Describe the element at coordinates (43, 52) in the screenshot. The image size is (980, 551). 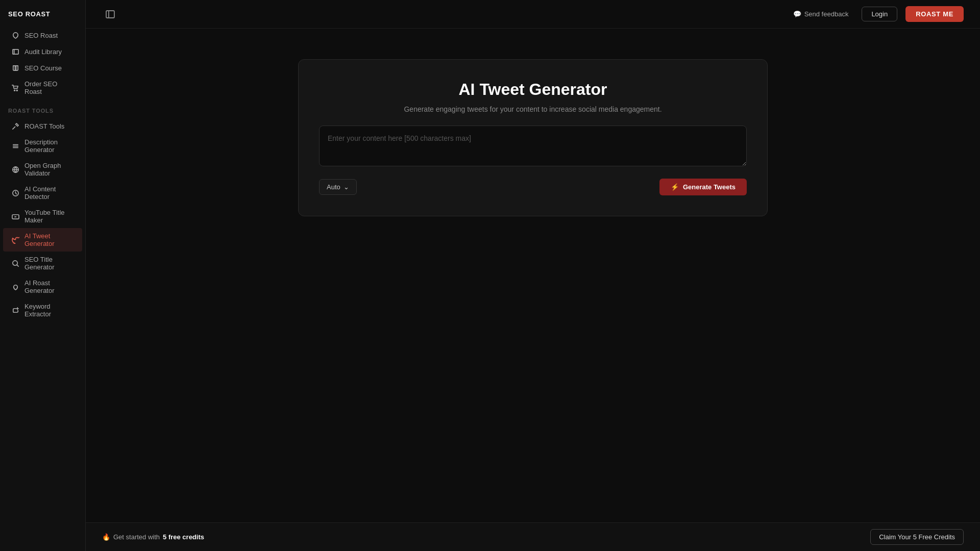
I see `sidebar-item-audit-library: Audit Library` at that location.